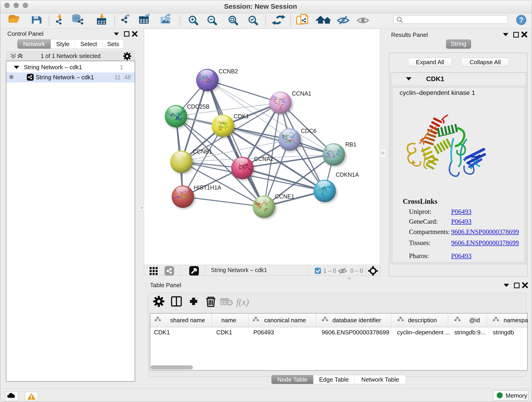 Image resolution: width=532 pixels, height=402 pixels. I want to click on svg-text: CCNE1, so click(285, 196).